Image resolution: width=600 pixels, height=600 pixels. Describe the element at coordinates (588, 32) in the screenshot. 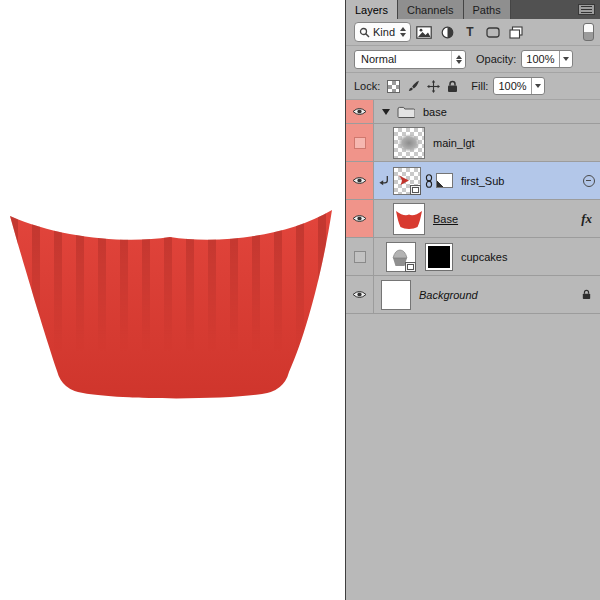

I see `filter-toggle-switch` at that location.